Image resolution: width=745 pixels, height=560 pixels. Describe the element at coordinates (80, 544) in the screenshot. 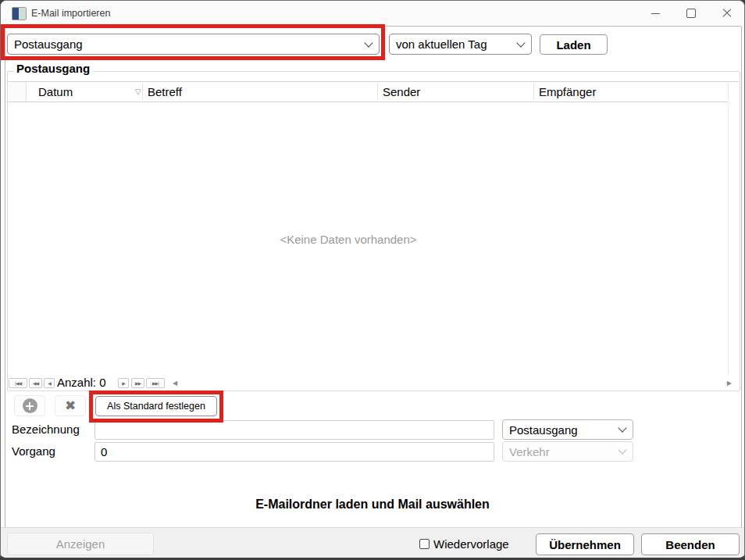

I see `show-button: Anzeigen` at that location.